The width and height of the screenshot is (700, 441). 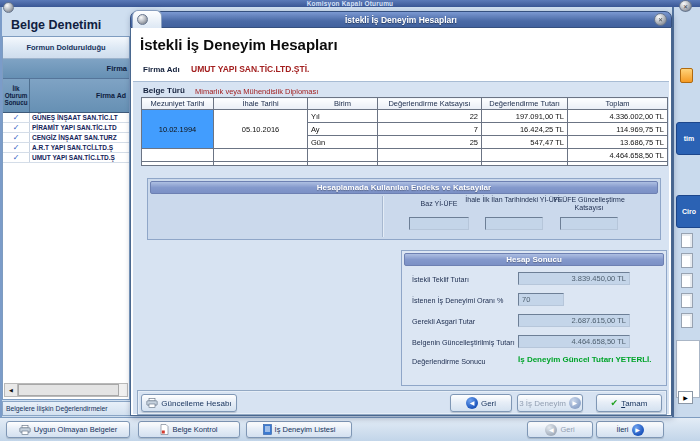 What do you see at coordinates (66, 390) in the screenshot?
I see `horizontal-scrollbar: ◀` at bounding box center [66, 390].